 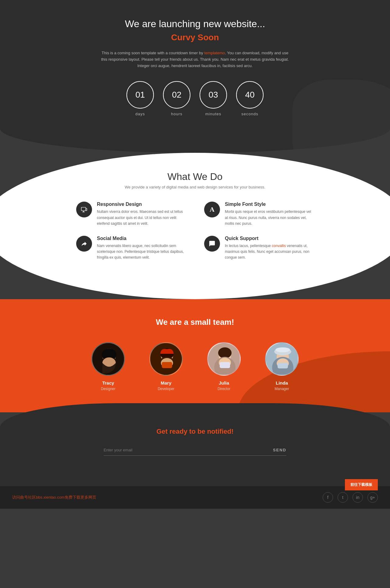 What do you see at coordinates (54, 497) in the screenshot?
I see `footer-watermark: 访问曲号社区bbs.xienlao.com免费下载更多网页` at bounding box center [54, 497].